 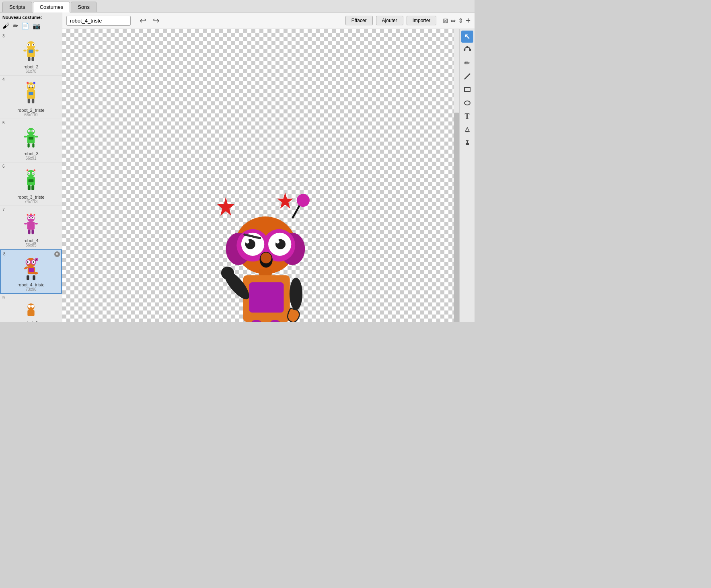 I want to click on costume-name: robot_2_triste, so click(x=31, y=110).